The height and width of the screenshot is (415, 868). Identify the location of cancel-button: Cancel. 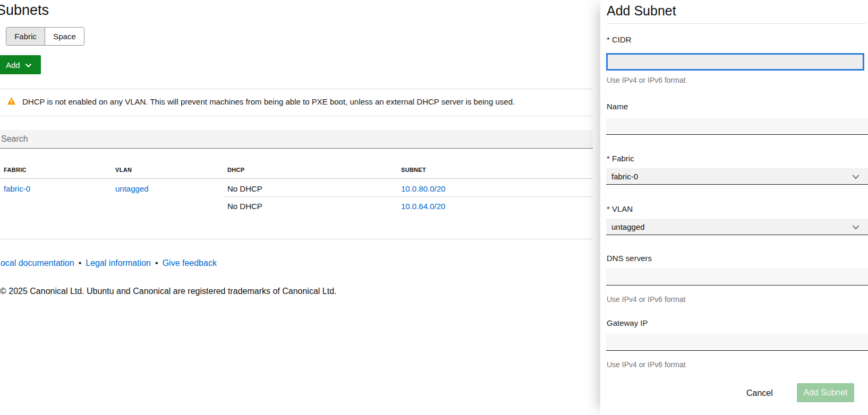
(760, 393).